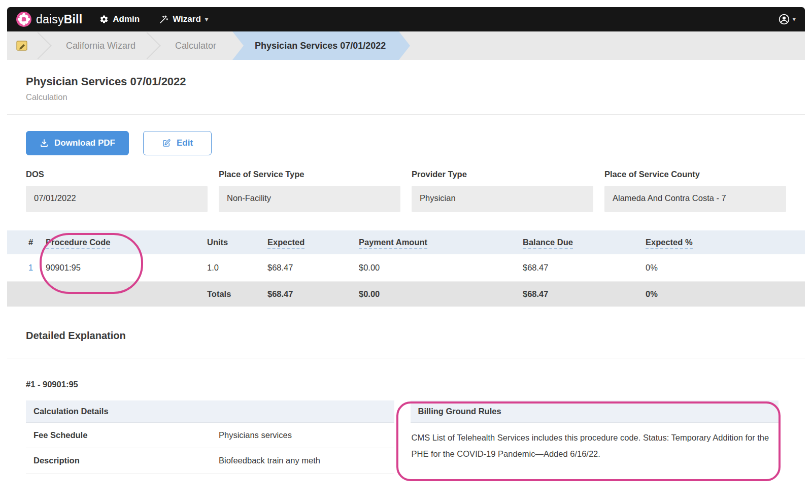  What do you see at coordinates (406, 380) in the screenshot?
I see `item-heading: #1 - 90901:95` at bounding box center [406, 380].